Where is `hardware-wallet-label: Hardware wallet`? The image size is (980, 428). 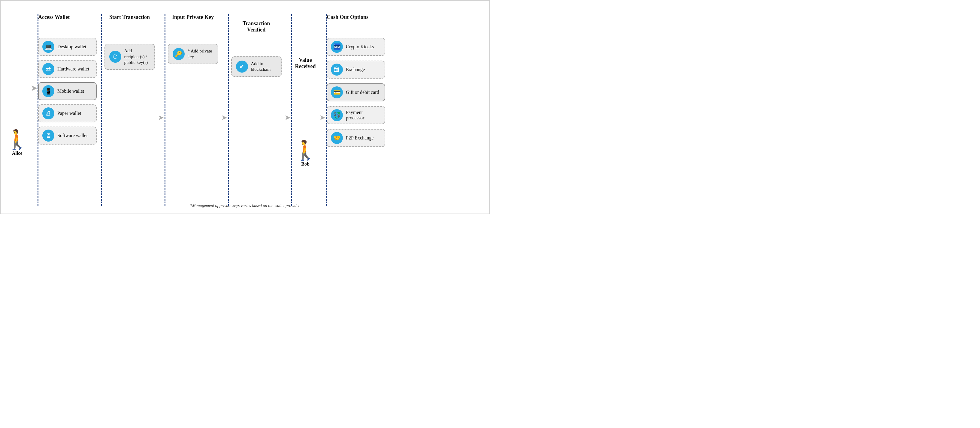
hardware-wallet-label: Hardware wallet is located at coordinates (73, 69).